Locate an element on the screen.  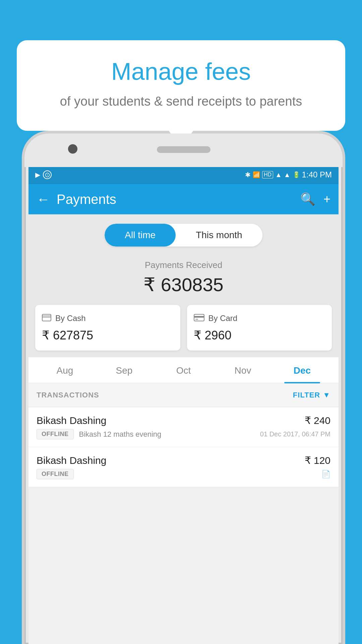
transaction-bottom-1: OFFLINE Bikash 12 maths evening 01 Dec 2… is located at coordinates (184, 434).